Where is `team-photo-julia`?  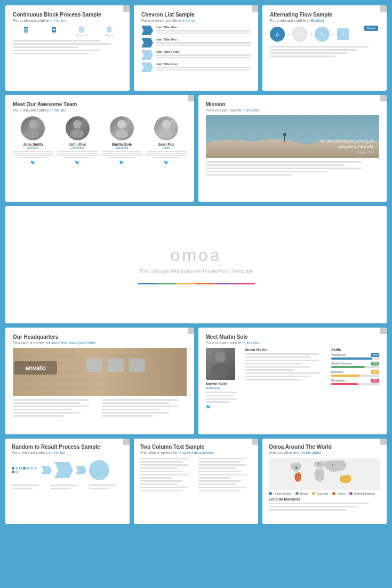
team-photo-julia is located at coordinates (33, 128).